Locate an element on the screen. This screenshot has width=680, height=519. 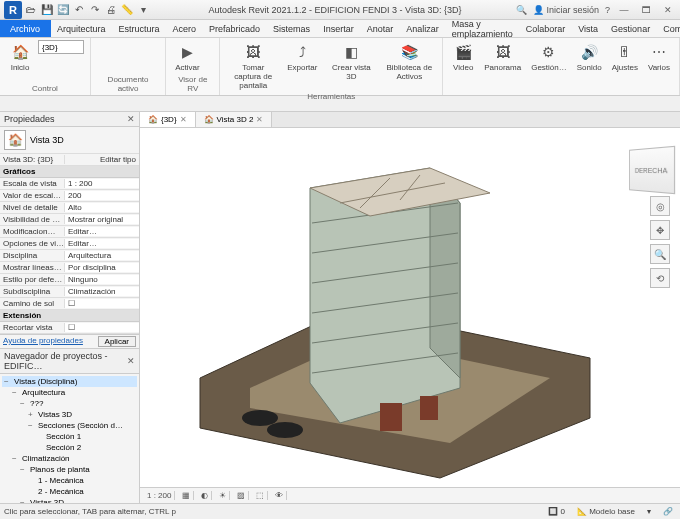
pan-icon: ✥ is located at coordinates (660, 230).